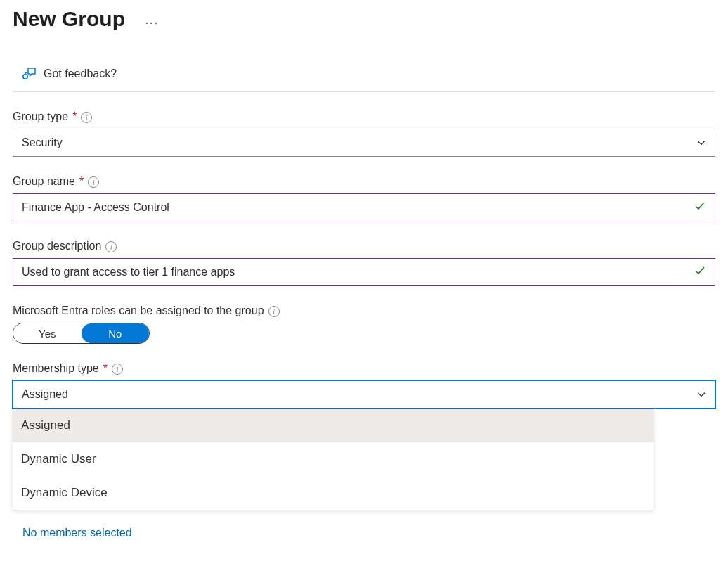 The image size is (728, 585). I want to click on membership-type-label: Membership type, so click(56, 368).